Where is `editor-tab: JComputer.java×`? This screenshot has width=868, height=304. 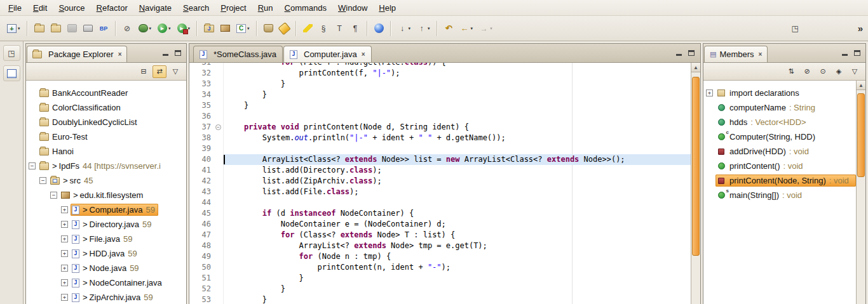 editor-tab: JComputer.java× is located at coordinates (328, 54).